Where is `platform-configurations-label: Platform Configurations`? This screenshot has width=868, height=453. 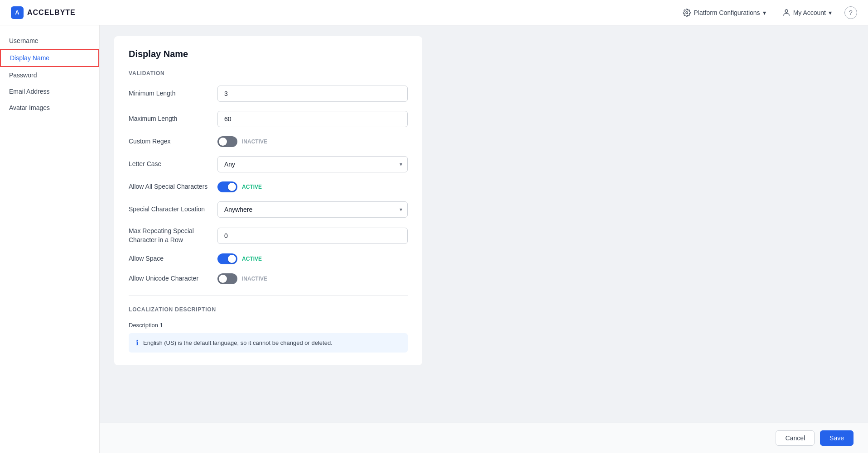 platform-configurations-label: Platform Configurations is located at coordinates (727, 13).